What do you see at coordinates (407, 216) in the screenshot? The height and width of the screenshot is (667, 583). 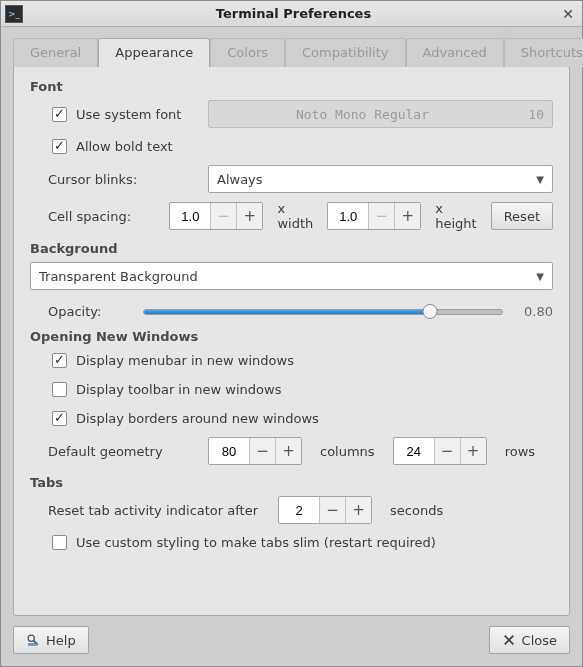 I see `cell-height-increment: +` at bounding box center [407, 216].